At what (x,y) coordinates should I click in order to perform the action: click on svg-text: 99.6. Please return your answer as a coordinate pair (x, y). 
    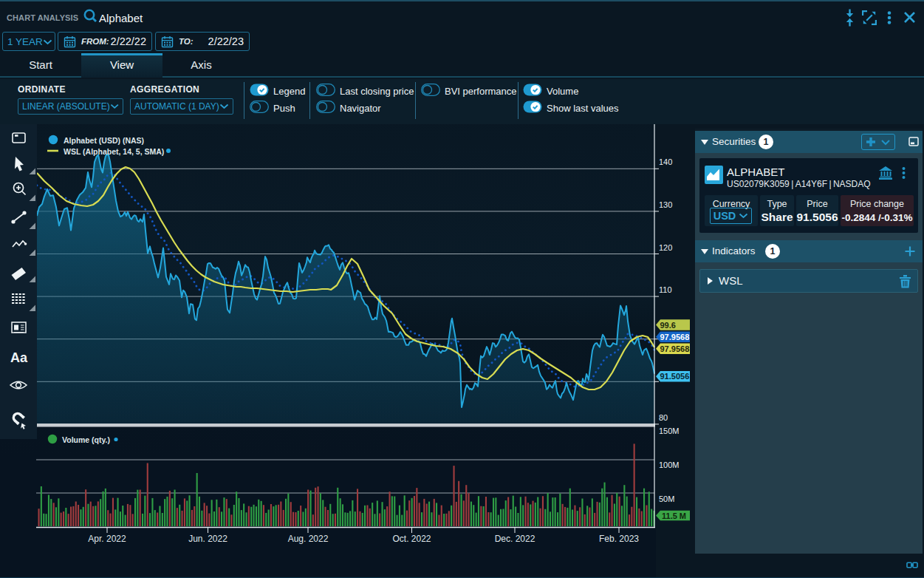
    Looking at the image, I should click on (668, 325).